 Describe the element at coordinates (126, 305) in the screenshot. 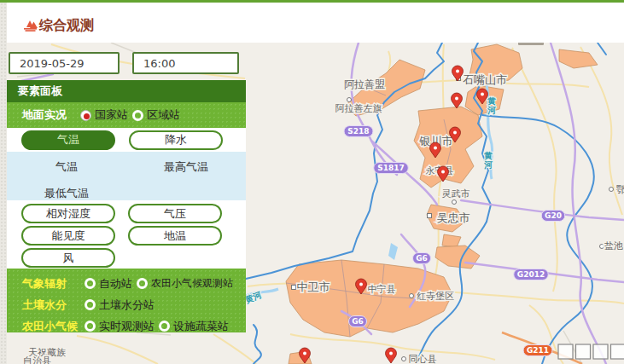

I see `station-group-row-1: 土壤水分土壤水分站` at that location.